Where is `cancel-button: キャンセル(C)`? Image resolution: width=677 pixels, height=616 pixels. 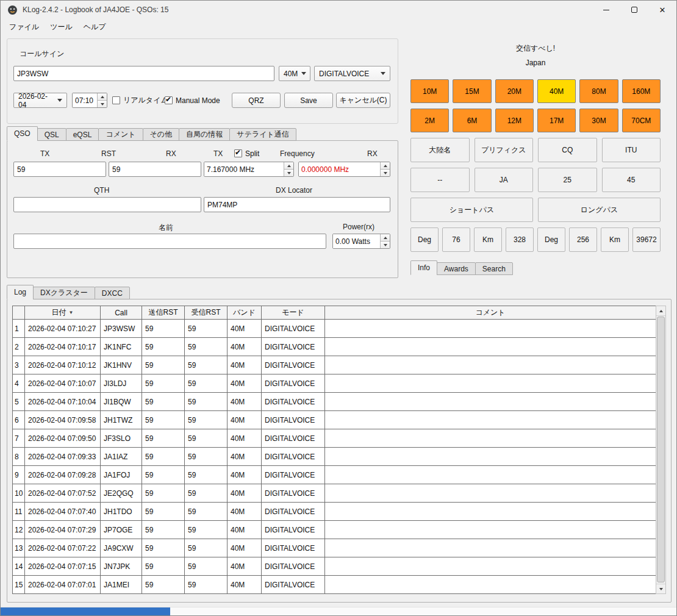 cancel-button: キャンセル(C) is located at coordinates (364, 100).